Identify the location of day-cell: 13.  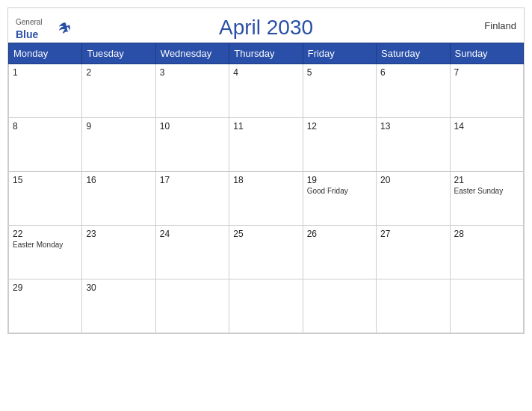
(413, 145).